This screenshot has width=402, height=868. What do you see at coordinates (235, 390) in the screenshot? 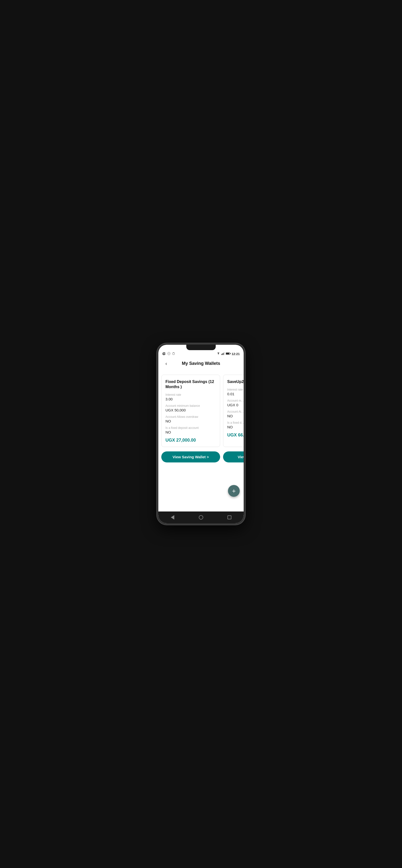
I see `interest-rate-label-2: Interest rate` at bounding box center [235, 390].